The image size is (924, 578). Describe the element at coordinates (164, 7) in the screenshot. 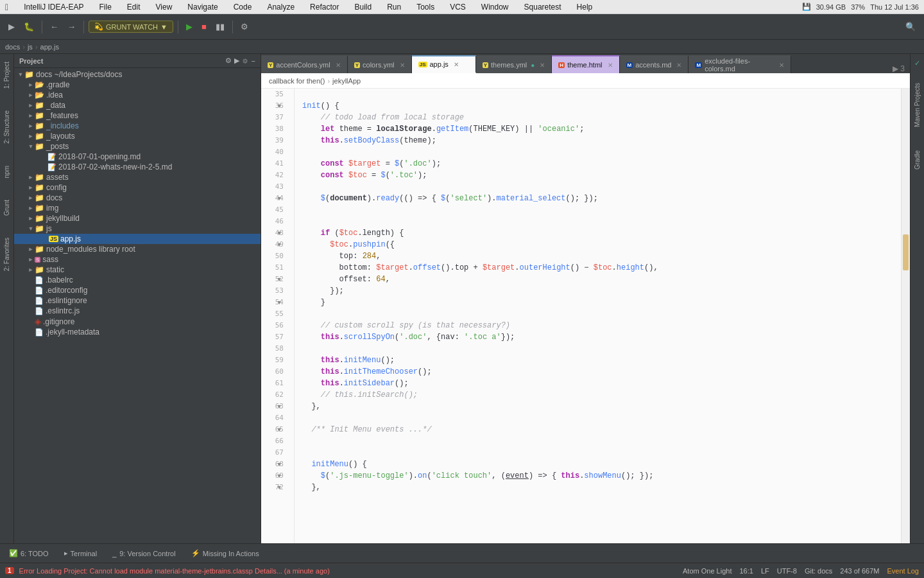

I see `menu-view: View` at that location.